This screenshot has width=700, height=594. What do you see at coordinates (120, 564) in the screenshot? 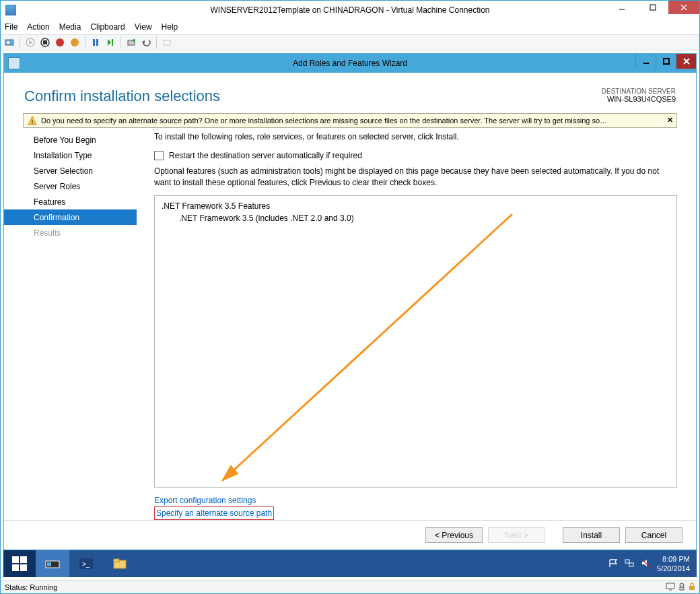
I see `explorer-task` at bounding box center [120, 564].